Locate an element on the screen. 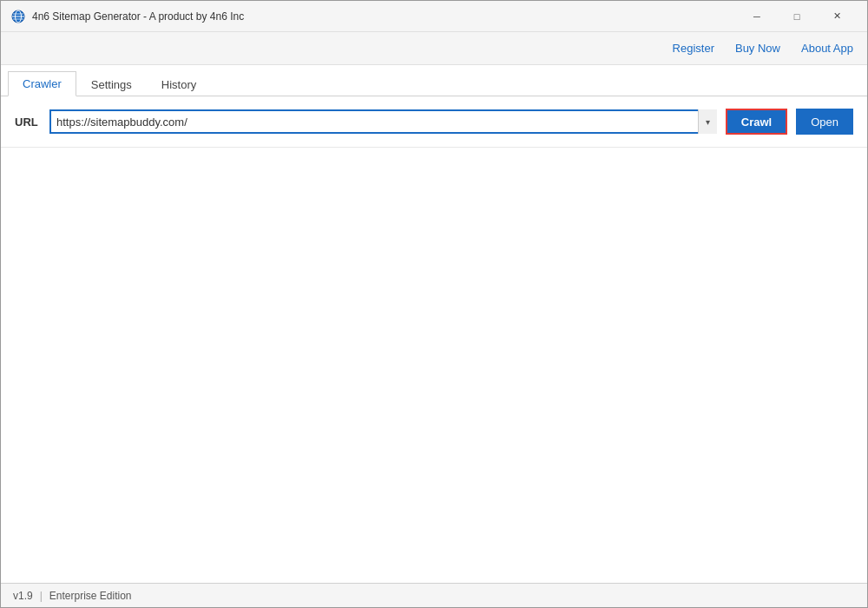 The height and width of the screenshot is (608, 868). url-dropdown-button: ▾ is located at coordinates (707, 122).